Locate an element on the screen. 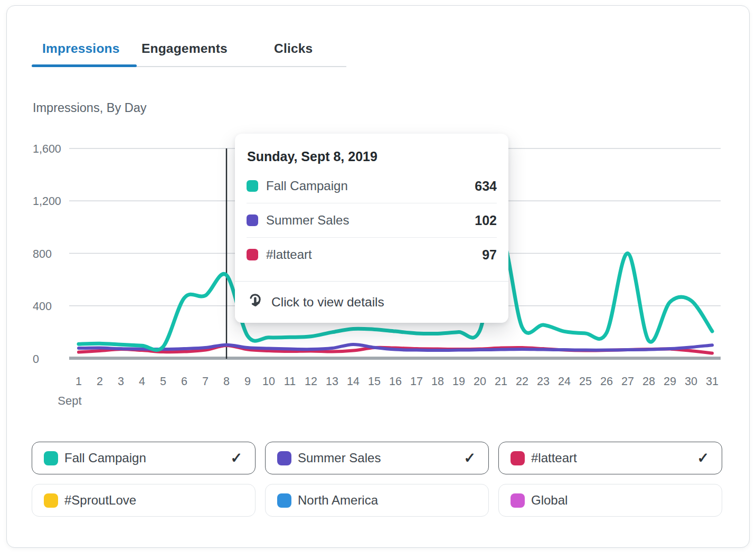  x-tick-label: 1 is located at coordinates (79, 381).